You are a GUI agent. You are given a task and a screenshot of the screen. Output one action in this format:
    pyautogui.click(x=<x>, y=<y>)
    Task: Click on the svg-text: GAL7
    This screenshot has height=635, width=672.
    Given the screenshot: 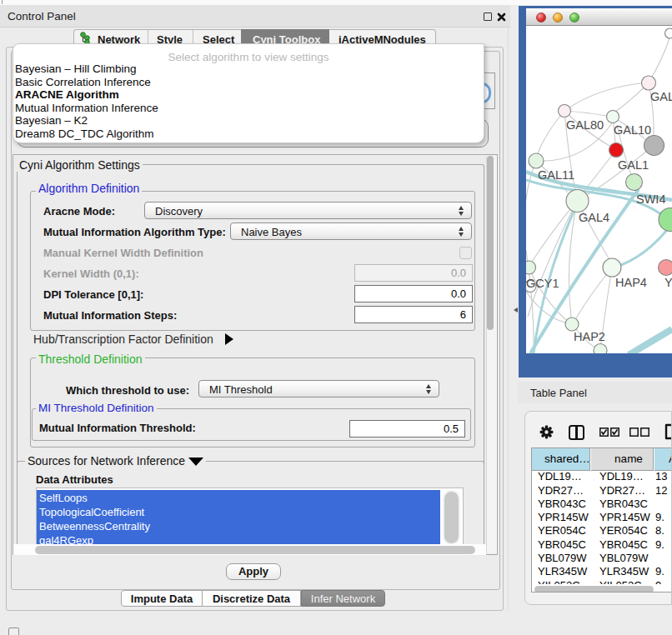 What is the action you would take?
    pyautogui.click(x=661, y=97)
    